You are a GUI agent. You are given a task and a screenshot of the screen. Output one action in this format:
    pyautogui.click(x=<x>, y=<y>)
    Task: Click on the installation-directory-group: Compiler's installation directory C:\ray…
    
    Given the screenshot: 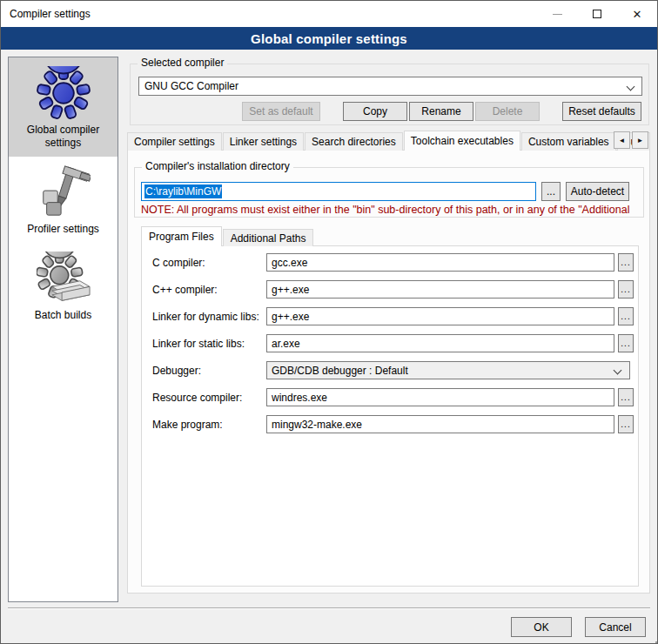 What is the action you would take?
    pyautogui.click(x=389, y=192)
    